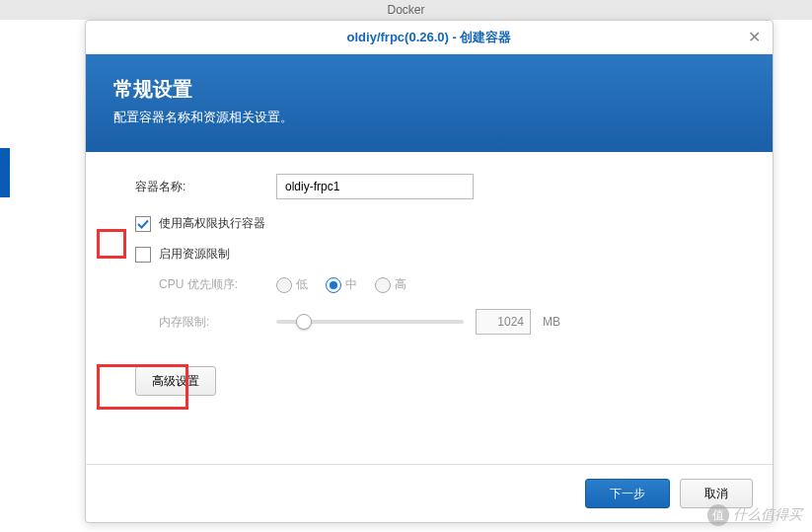  Describe the element at coordinates (429, 187) in the screenshot. I see `container-name-row: 容器名称:` at that location.